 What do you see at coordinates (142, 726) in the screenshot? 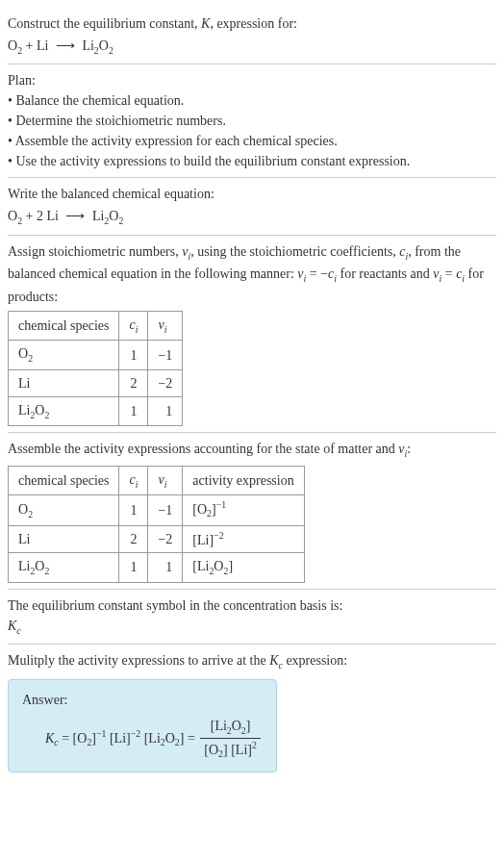
I see `answer-box: Answer: Kc = [O2]−1 [Li]−2 [Li2O2] = [Li…` at bounding box center [142, 726].